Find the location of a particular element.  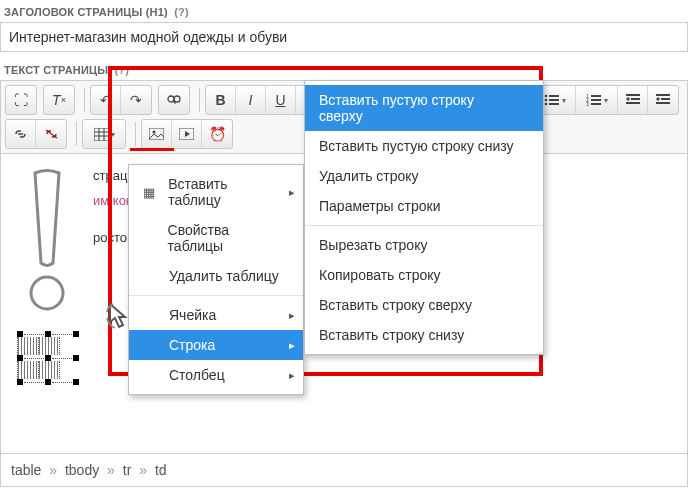

submenu-insert-empty-row-above: Вставить пустую строку сверху is located at coordinates (424, 108).